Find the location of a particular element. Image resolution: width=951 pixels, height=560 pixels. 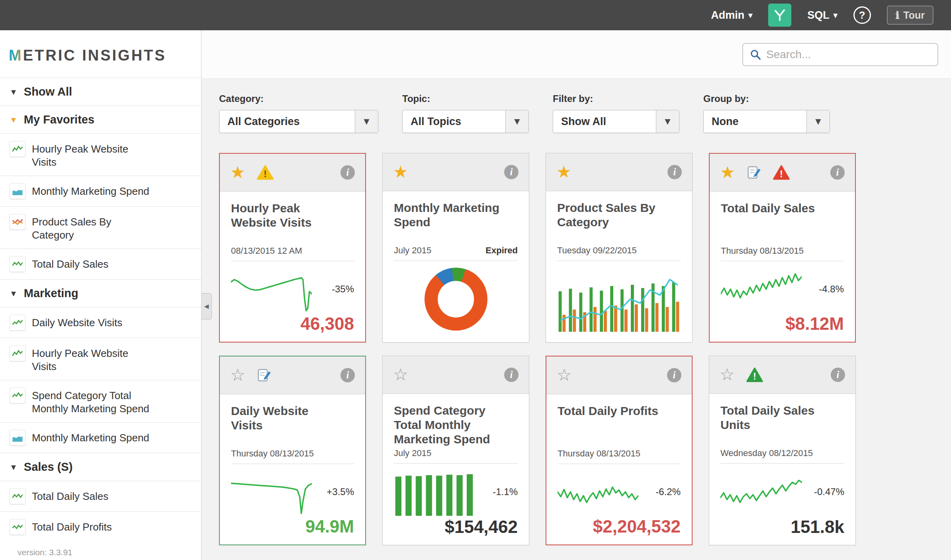

tour-button: ℹ Tour is located at coordinates (910, 15).